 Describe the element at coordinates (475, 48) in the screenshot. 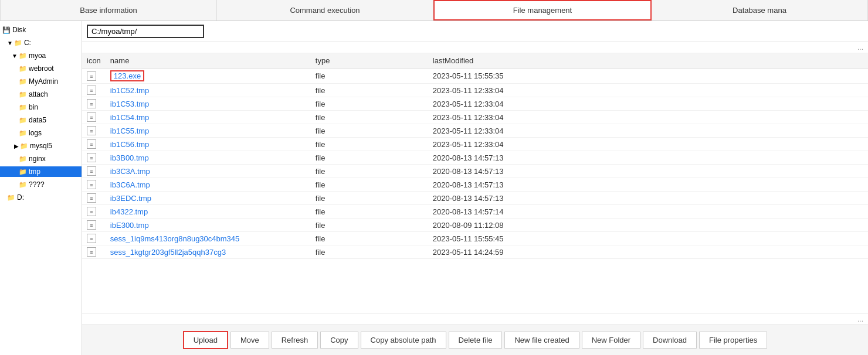

I see `table-dots-top: ...` at that location.